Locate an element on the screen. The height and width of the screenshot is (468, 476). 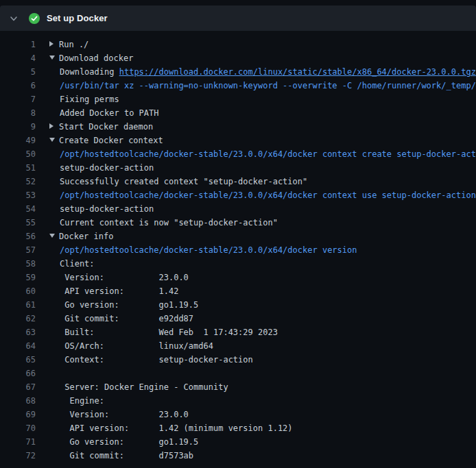
line-number: 52 is located at coordinates (21, 182).